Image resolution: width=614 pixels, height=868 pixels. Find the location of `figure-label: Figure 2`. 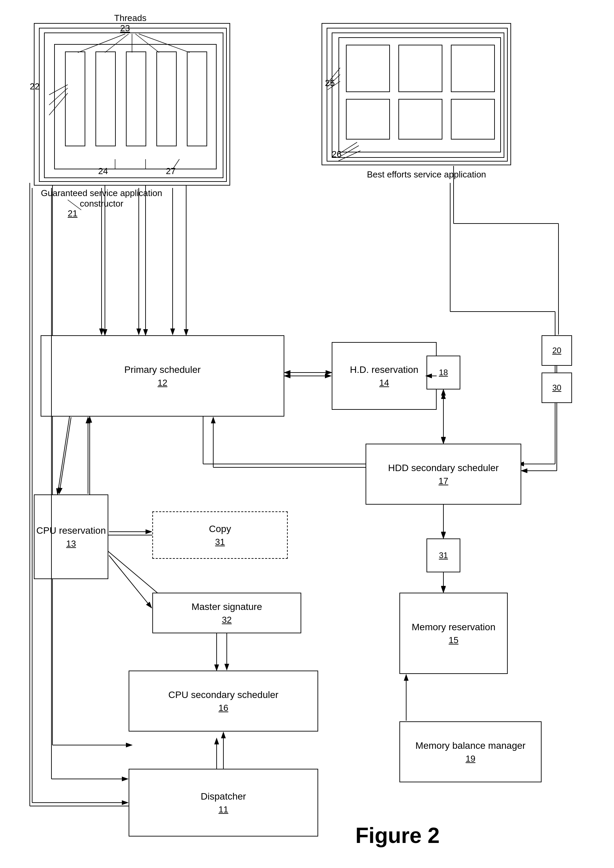

figure-label: Figure 2 is located at coordinates (398, 835).